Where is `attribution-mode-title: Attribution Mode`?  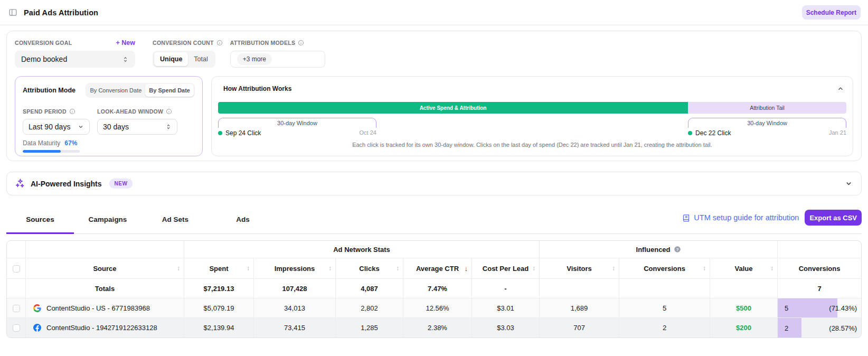
attribution-mode-title: Attribution Mode is located at coordinates (49, 90).